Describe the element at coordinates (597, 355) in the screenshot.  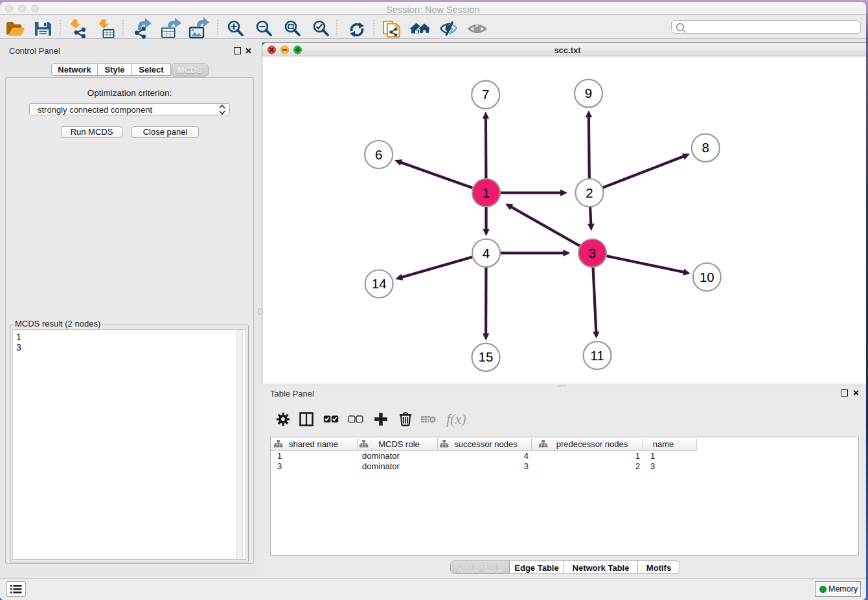
I see `svg-text: 11` at that location.